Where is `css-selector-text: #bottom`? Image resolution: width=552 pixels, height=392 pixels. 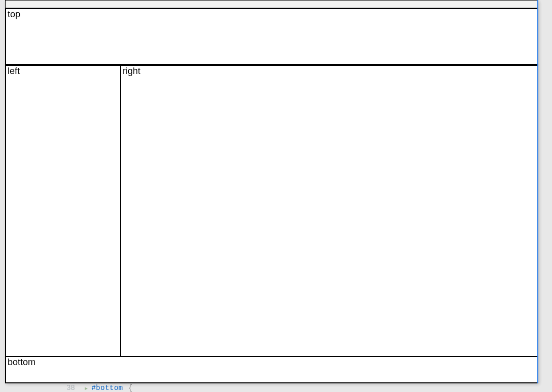 css-selector-text: #bottom is located at coordinates (107, 388).